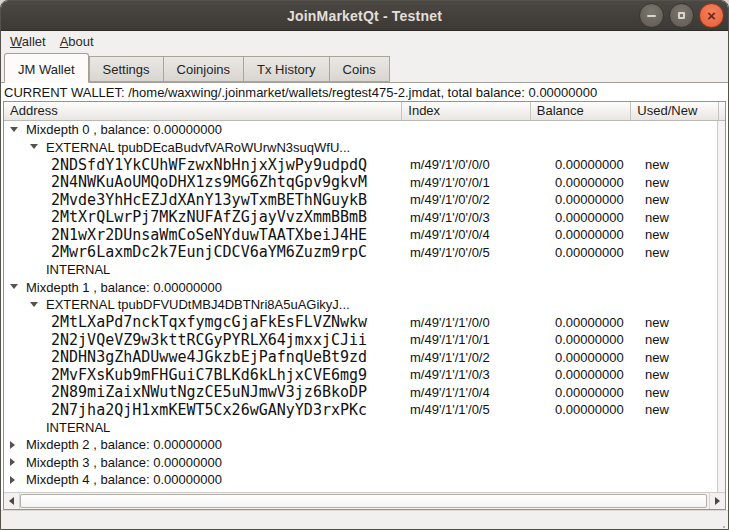  What do you see at coordinates (717, 501) in the screenshot?
I see `scroll-right-button` at bounding box center [717, 501].